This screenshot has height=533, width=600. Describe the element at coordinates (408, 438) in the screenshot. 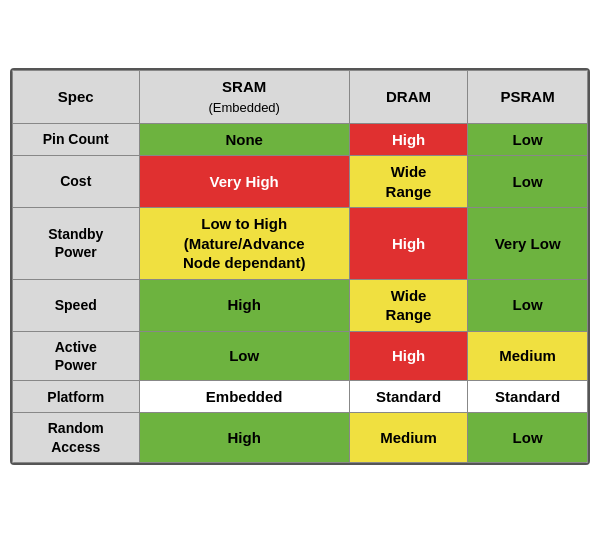

I see `cell-dram-6: Medium` at that location.